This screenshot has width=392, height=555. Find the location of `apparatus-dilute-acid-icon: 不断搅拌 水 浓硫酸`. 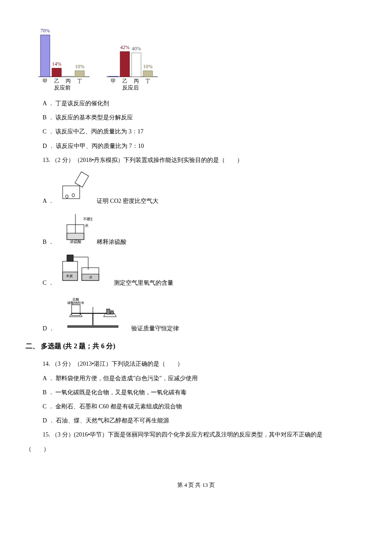

apparatus-dilute-acid-icon: 不断搅拌 水 浓硫酸 is located at coordinates (75, 228).